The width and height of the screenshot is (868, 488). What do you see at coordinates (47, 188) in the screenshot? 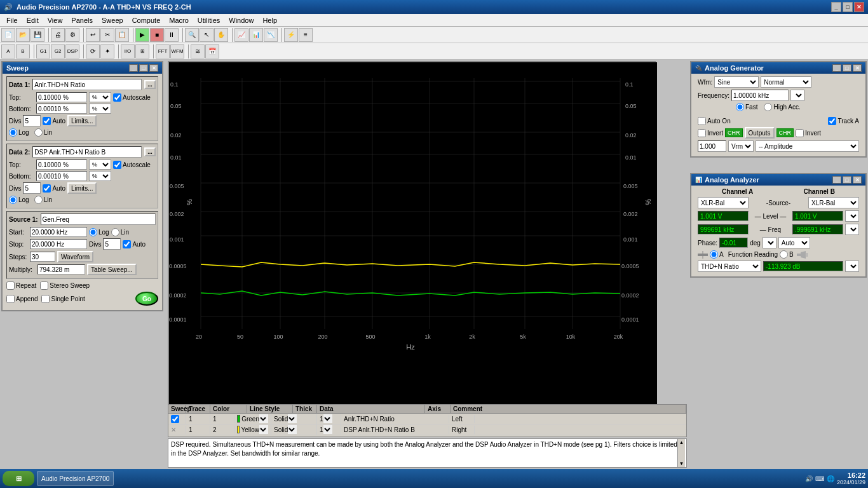
I see `data2-auto-check` at bounding box center [47, 188].